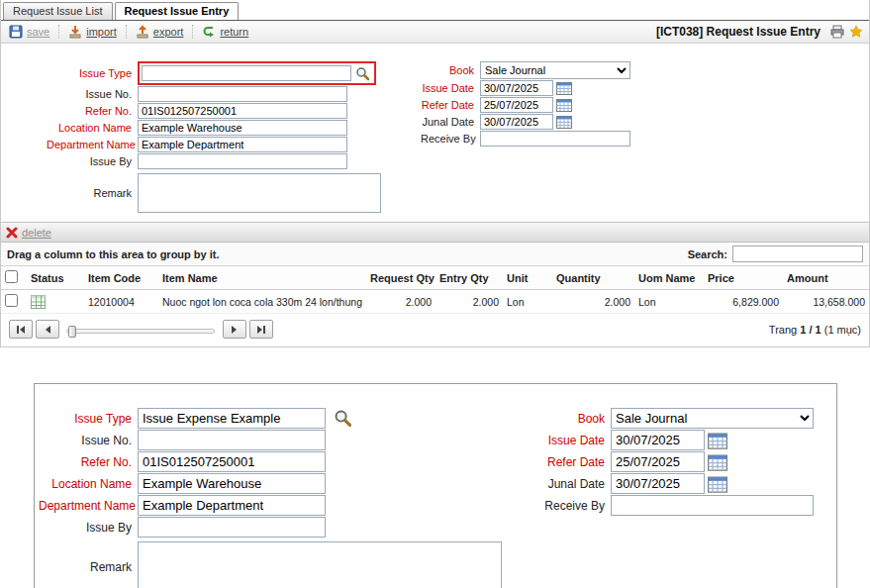  I want to click on row-entry-qty: 2.000, so click(469, 302).